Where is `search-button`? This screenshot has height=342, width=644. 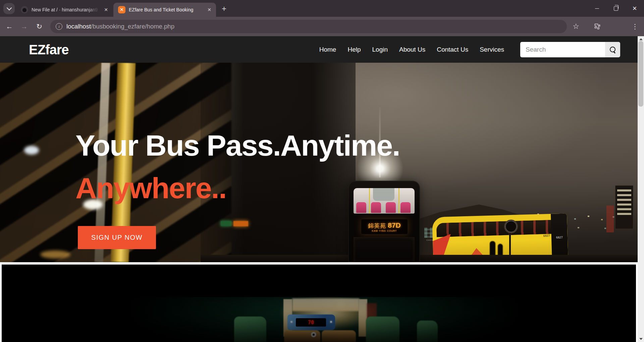
search-button is located at coordinates (612, 50).